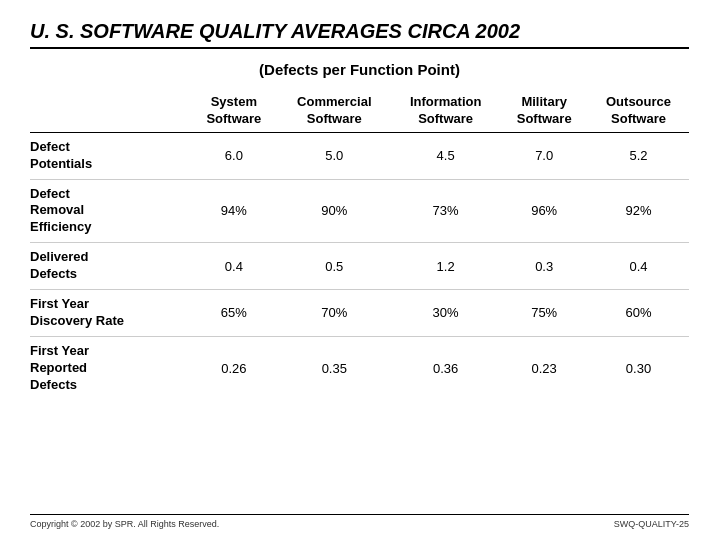 Image resolution: width=719 pixels, height=539 pixels. Describe the element at coordinates (234, 266) in the screenshot. I see `cell-system-2: 0.4` at that location.